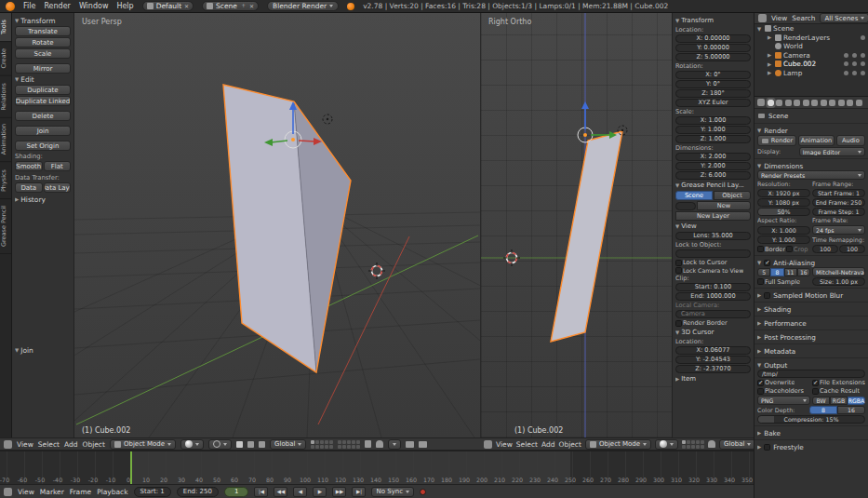 The width and height of the screenshot is (868, 498). What do you see at coordinates (43, 54) in the screenshot?
I see `scale-button: Scale` at bounding box center [43, 54].